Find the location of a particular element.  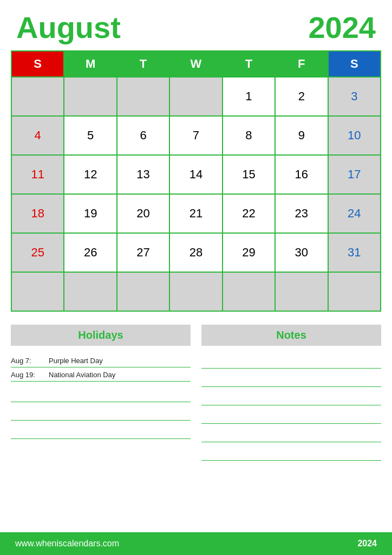

table-cell: 7 is located at coordinates (196, 135).